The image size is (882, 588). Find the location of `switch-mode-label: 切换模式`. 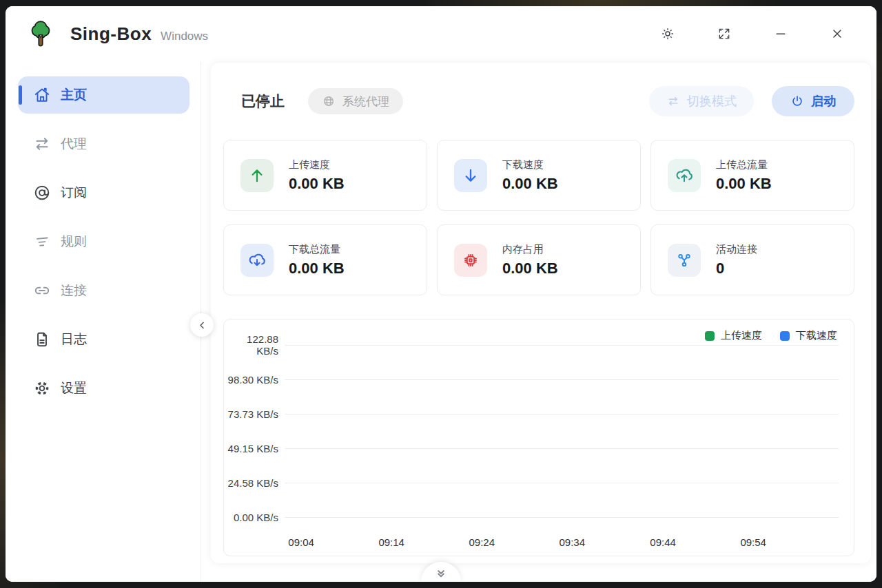

switch-mode-label: 切换模式 is located at coordinates (712, 101).